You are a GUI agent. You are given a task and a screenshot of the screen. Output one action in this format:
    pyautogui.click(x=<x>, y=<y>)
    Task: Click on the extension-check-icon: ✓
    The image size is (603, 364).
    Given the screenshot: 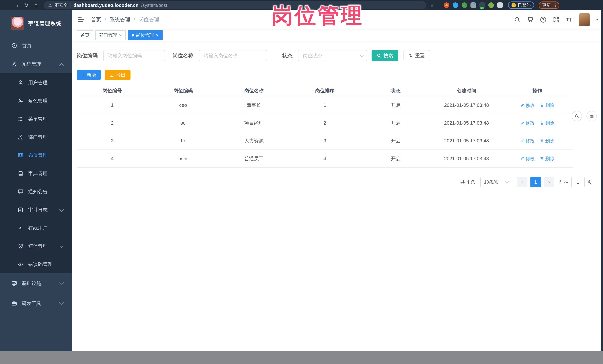 What is the action you would take?
    pyautogui.click(x=464, y=5)
    